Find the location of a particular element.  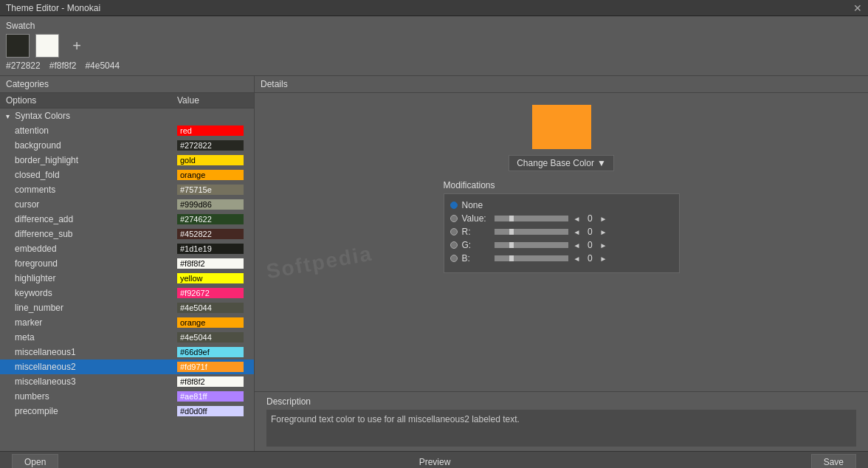

titlebar-title: Theme Editor - Monokai is located at coordinates (53, 8).